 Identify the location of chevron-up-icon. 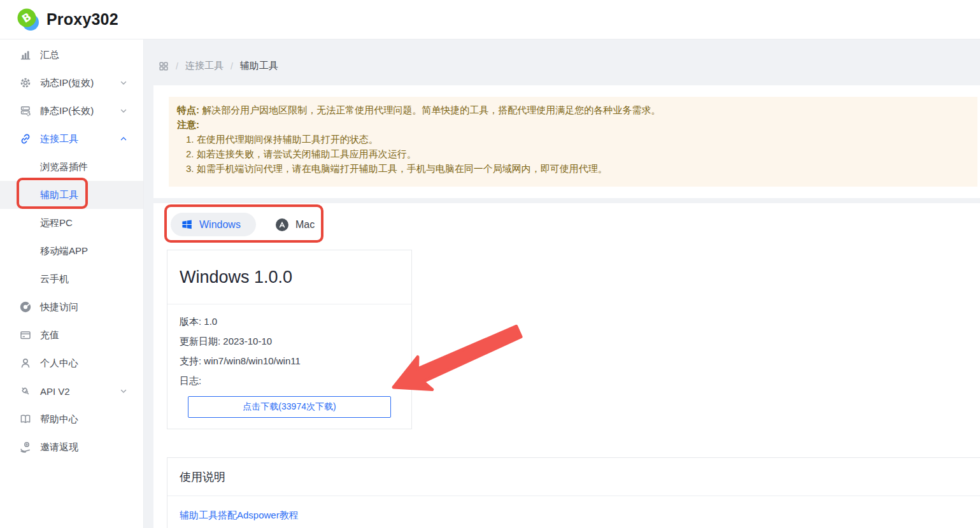
(124, 139).